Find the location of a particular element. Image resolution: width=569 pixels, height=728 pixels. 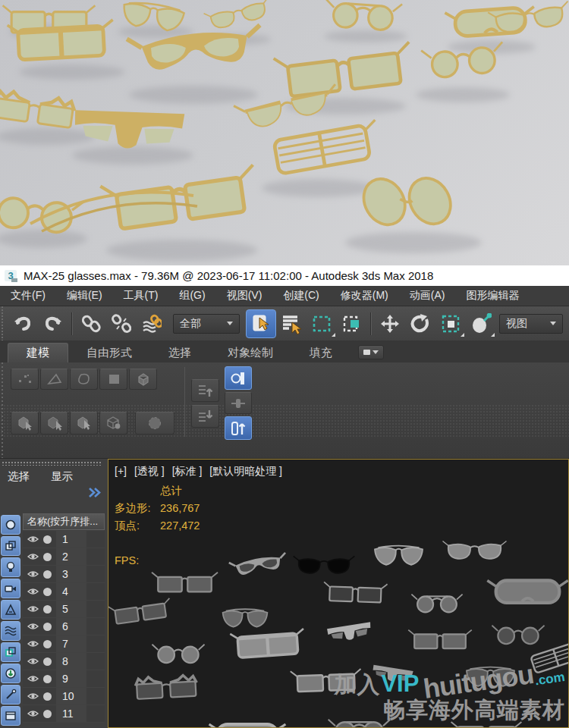

border-mode-button is located at coordinates (83, 379).